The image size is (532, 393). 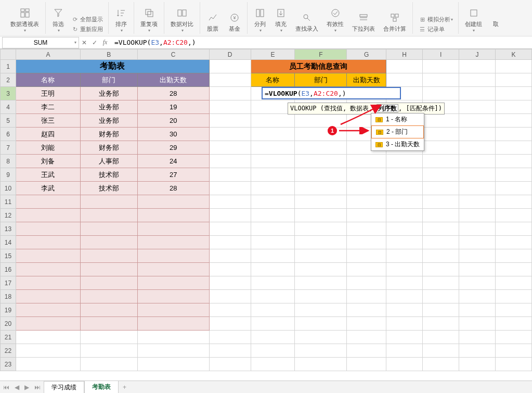 I want to click on cell-A23, so click(x=48, y=364).